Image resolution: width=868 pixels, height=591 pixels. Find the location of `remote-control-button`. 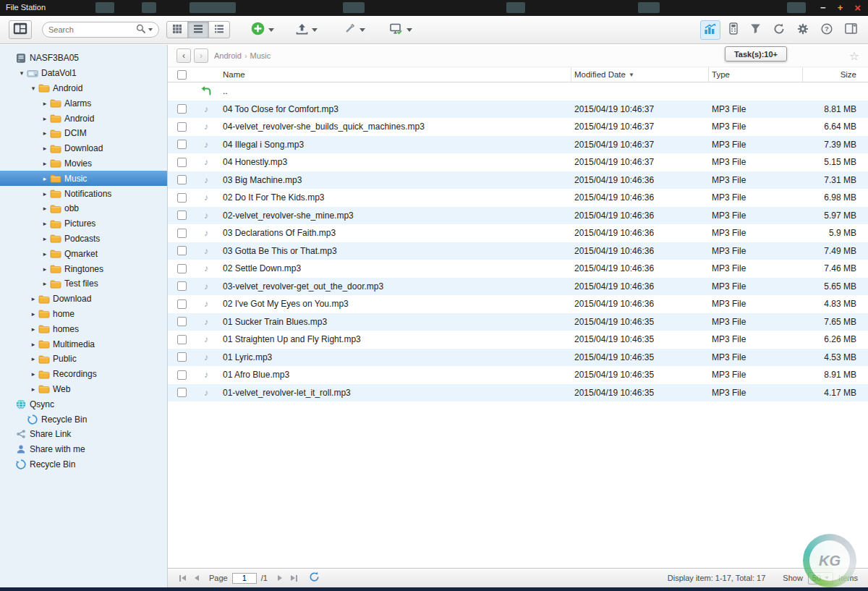

remote-control-button is located at coordinates (733, 30).